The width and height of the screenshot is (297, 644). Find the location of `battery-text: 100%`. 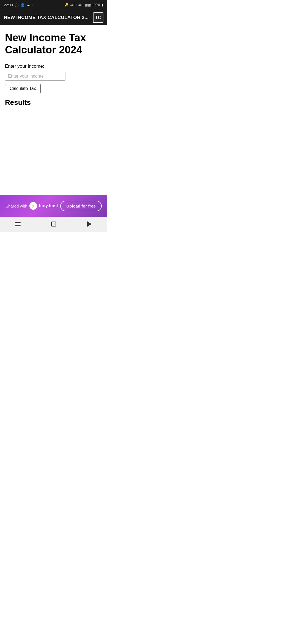

battery-text: 100% is located at coordinates (96, 5).